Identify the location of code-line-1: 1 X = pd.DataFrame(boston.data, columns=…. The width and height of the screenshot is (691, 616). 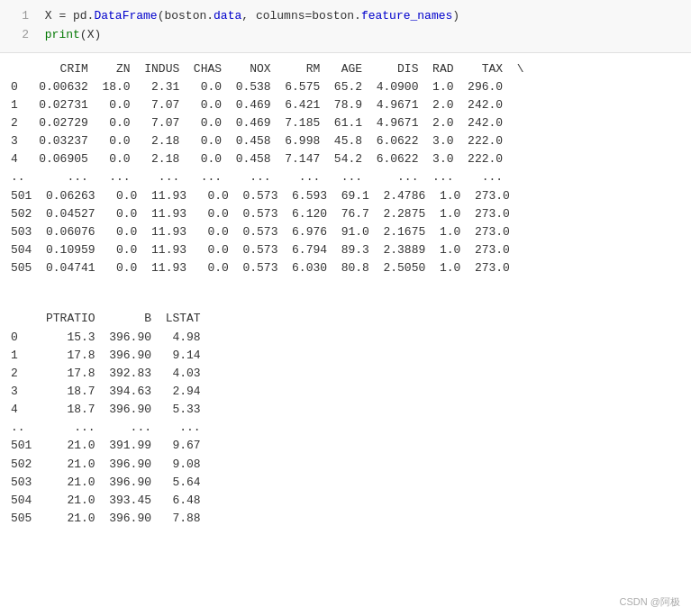
(346, 16).